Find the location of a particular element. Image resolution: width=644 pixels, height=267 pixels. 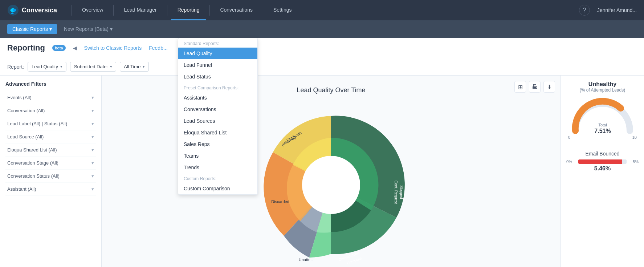

sidebar-item-conversation-status: Conversation Status (All) ▾ is located at coordinates (51, 176).